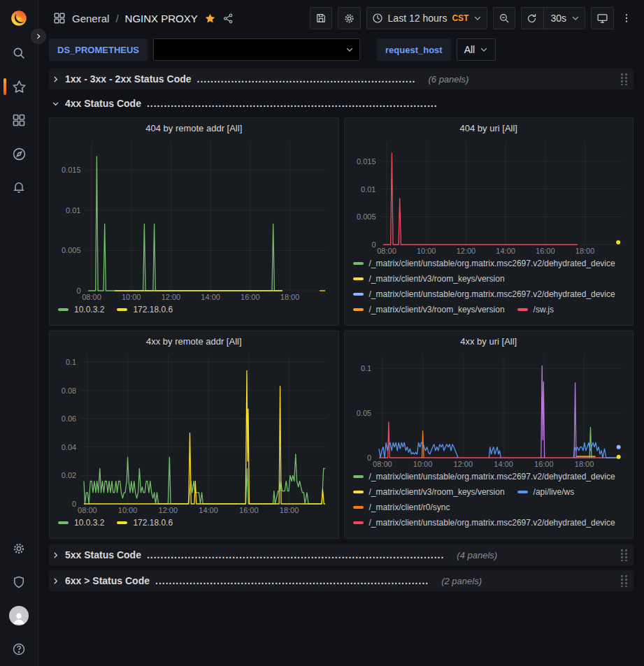 This screenshot has height=666, width=644. Describe the element at coordinates (364, 413) in the screenshot. I see `y-axis-tick-label: 0.05` at that location.